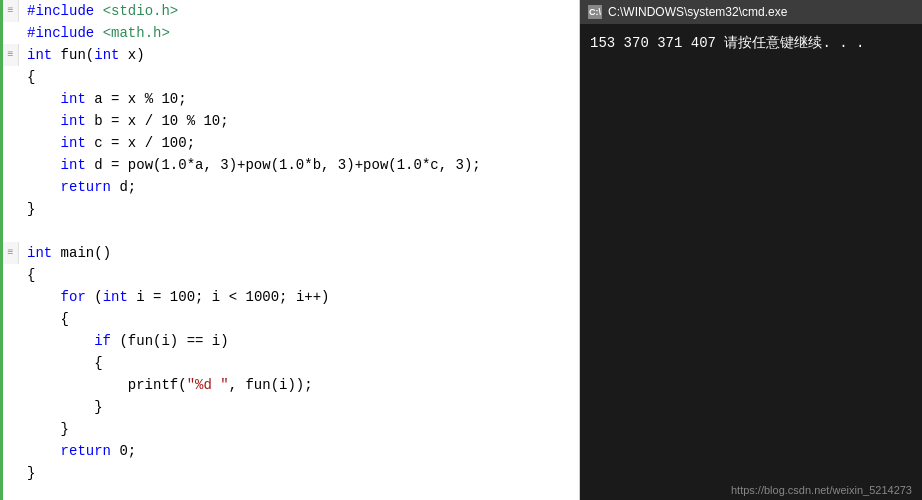 This screenshot has height=500, width=922. I want to click on line-content-8: int d = pow(1.0*a, 3)+pow(1.0*b, 3)+pow(…, so click(250, 165).